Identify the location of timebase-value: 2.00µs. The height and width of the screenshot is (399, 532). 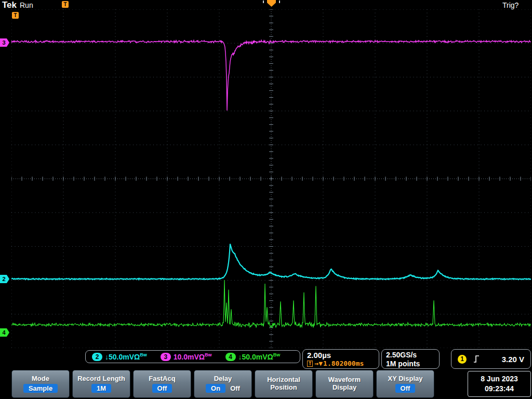
(341, 355).